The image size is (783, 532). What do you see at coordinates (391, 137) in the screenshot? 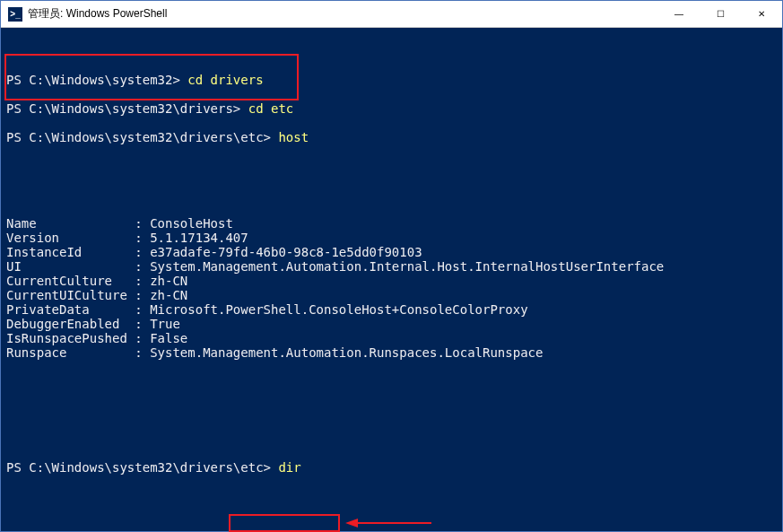
I see `cmd-line-3: PS C:\Windows\system32\drivers\etc> host` at bounding box center [391, 137].